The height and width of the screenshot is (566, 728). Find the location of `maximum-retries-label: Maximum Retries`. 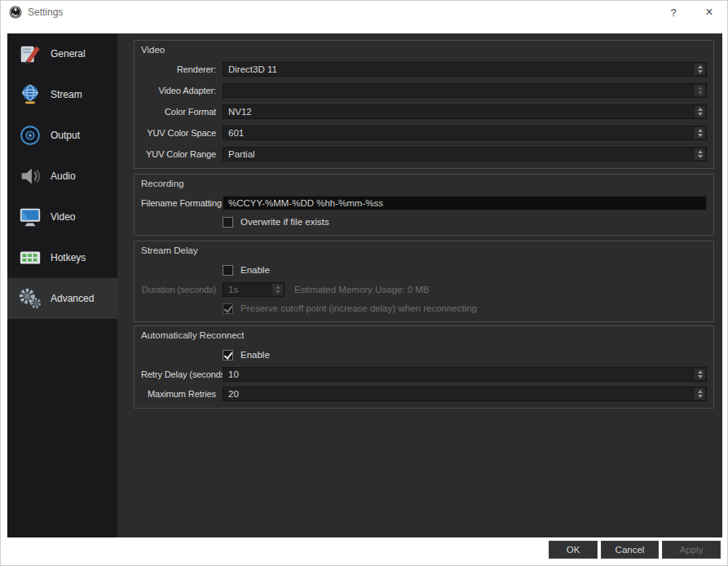

maximum-retries-label: Maximum Retries is located at coordinates (182, 394).